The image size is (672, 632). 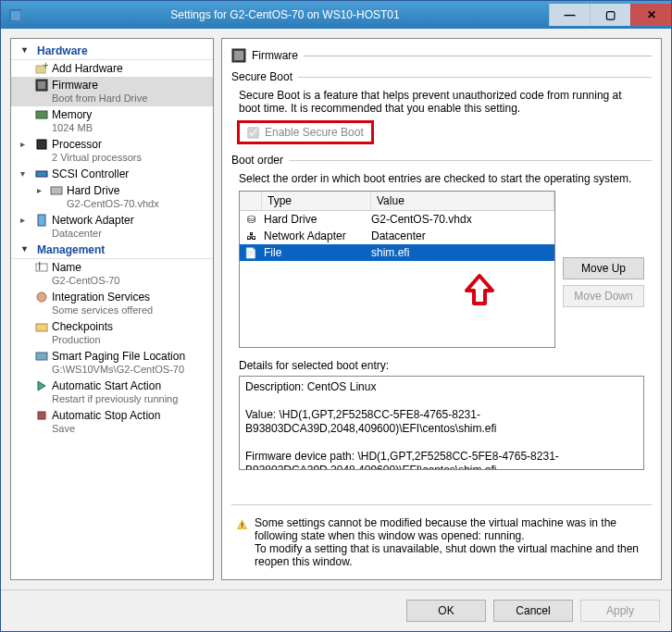 I want to click on enable-secure-boot-label: Enable Secure Boot, so click(x=315, y=132).